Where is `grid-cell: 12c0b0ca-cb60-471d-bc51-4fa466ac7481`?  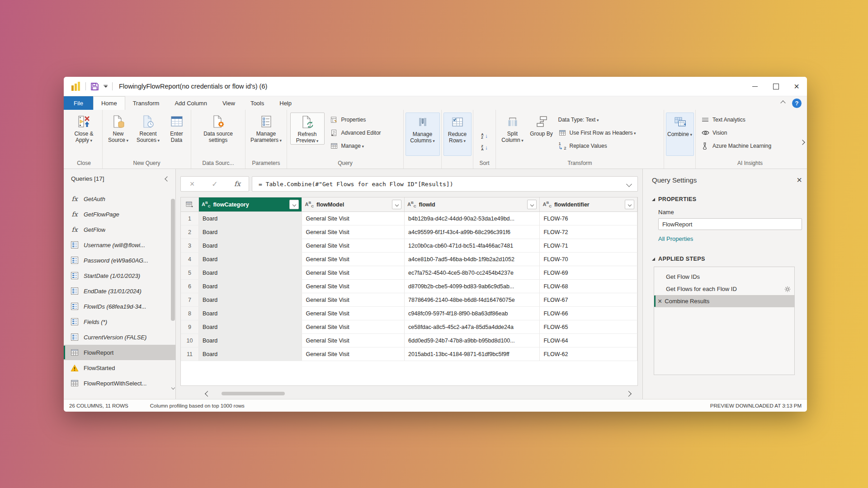
grid-cell: 12c0b0ca-cb60-471d-bc51-4fa466ac7481 is located at coordinates (472, 246).